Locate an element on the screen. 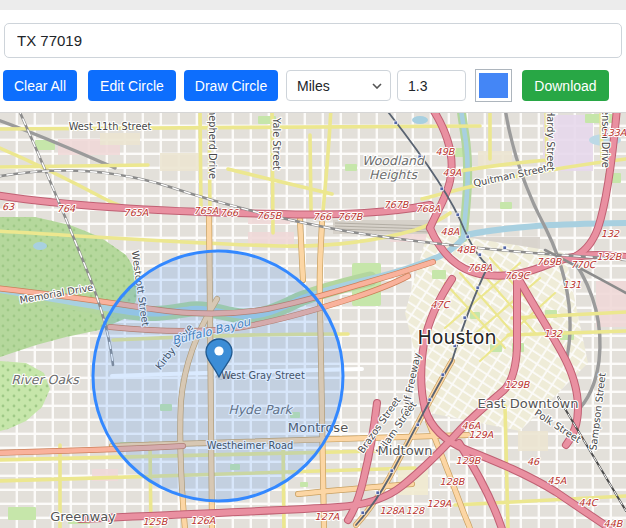  street-label: Yale Street is located at coordinates (276, 144).